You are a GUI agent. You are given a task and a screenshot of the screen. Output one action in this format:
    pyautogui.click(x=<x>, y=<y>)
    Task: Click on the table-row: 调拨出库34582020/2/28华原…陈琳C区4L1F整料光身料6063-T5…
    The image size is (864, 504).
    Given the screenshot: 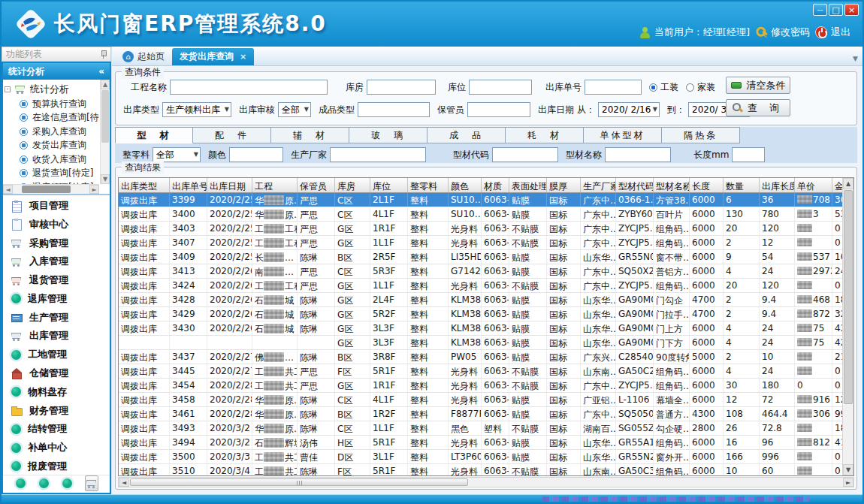 What is the action you would take?
    pyautogui.click(x=481, y=400)
    